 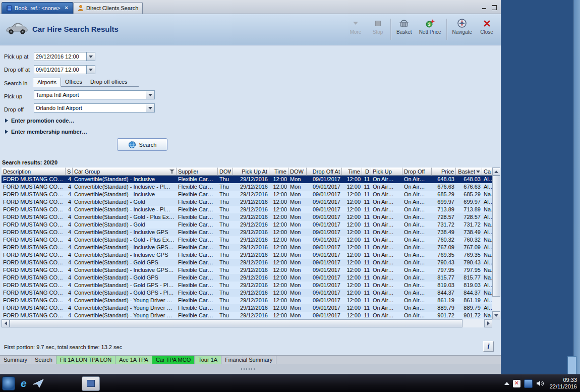 I want to click on maximize-button, so click(x=494, y=6).